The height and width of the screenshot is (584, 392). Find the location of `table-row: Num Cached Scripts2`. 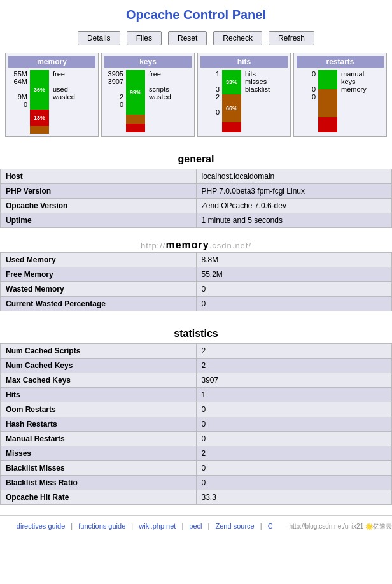

table-row: Num Cached Scripts2 is located at coordinates (196, 352).